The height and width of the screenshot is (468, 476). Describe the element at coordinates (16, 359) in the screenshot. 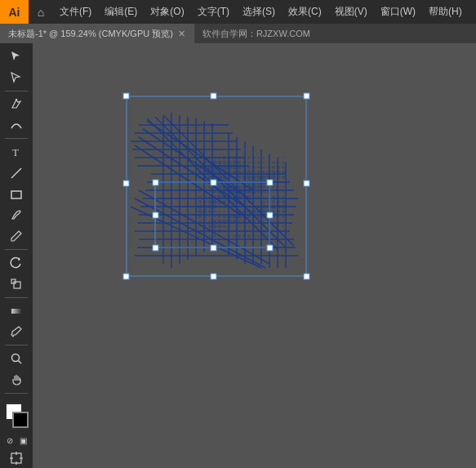

I see `zoom-tool` at that location.